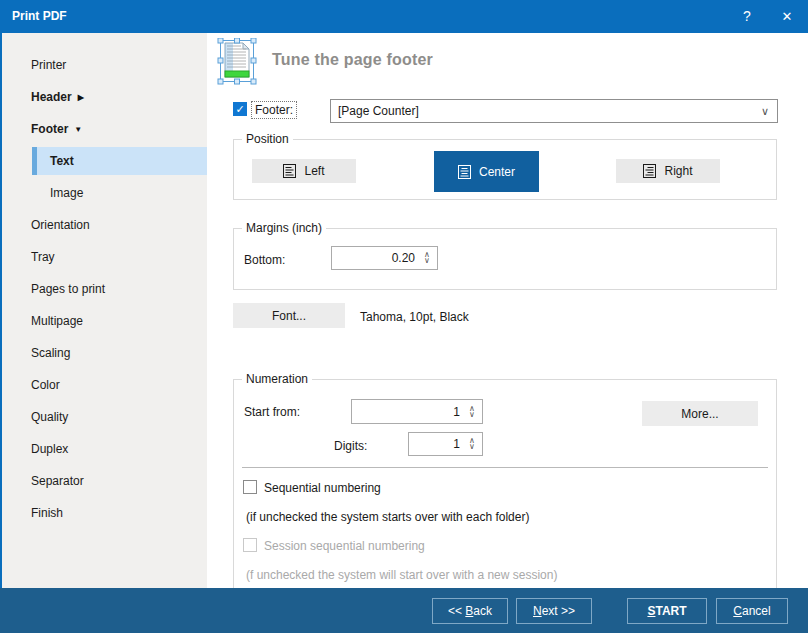 This screenshot has height=633, width=808. Describe the element at coordinates (43, 257) in the screenshot. I see `sidebar-item-label: Tray` at that location.